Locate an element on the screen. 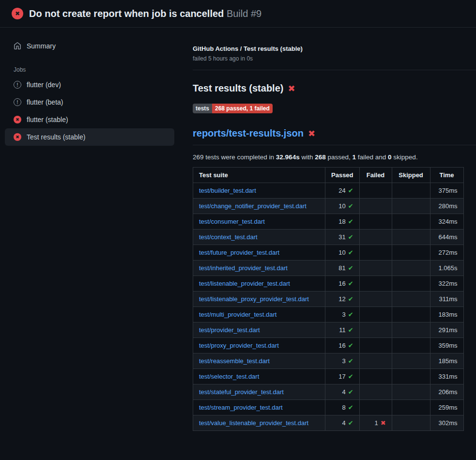 This screenshot has height=460, width=476. suite-cell: test/inherited_provider_test.dart is located at coordinates (260, 268).